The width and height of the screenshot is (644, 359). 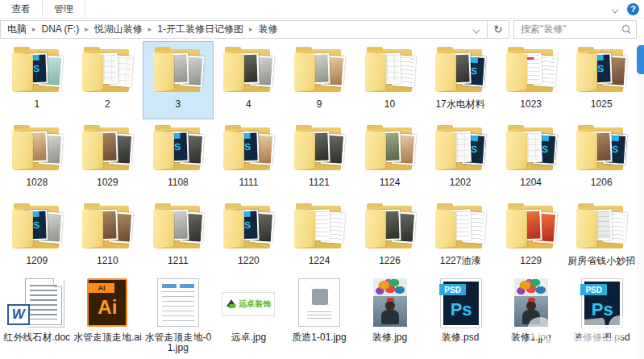 I want to click on search-input, so click(x=571, y=29).